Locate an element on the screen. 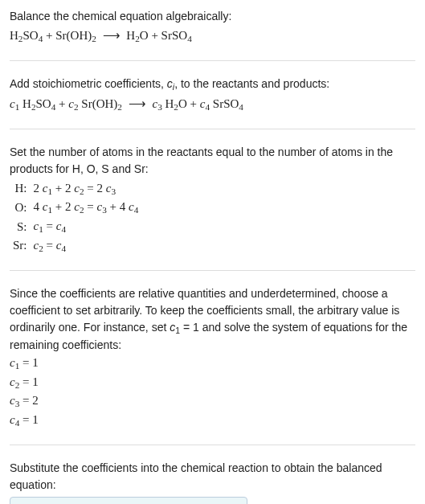  element-equation: 2 c1 + 2 c2 = 2 c3 is located at coordinates (87, 189).